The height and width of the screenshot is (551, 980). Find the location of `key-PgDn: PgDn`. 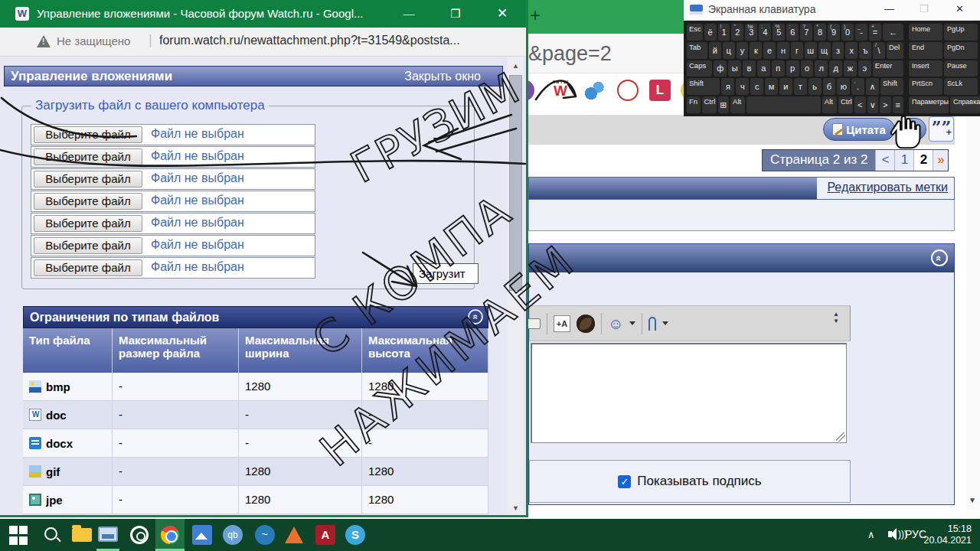

key-PgDn: PgDn is located at coordinates (961, 51).